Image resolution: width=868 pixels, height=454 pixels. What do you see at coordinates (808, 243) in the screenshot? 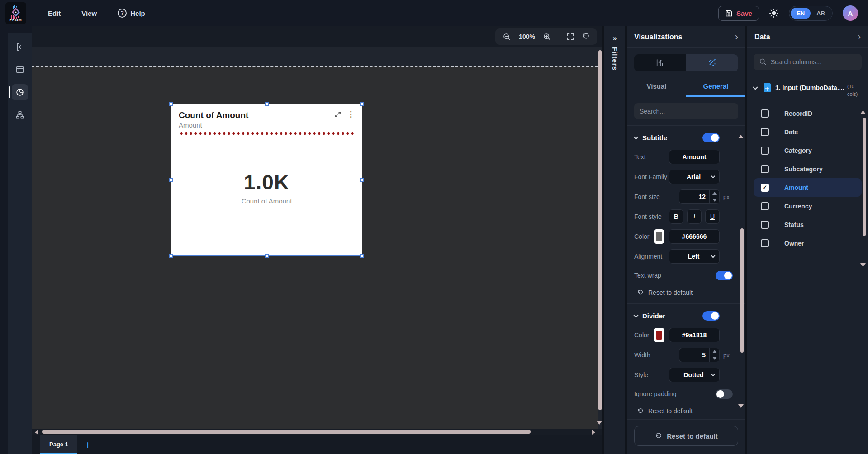
I see `data-column-row: Owner` at bounding box center [808, 243].